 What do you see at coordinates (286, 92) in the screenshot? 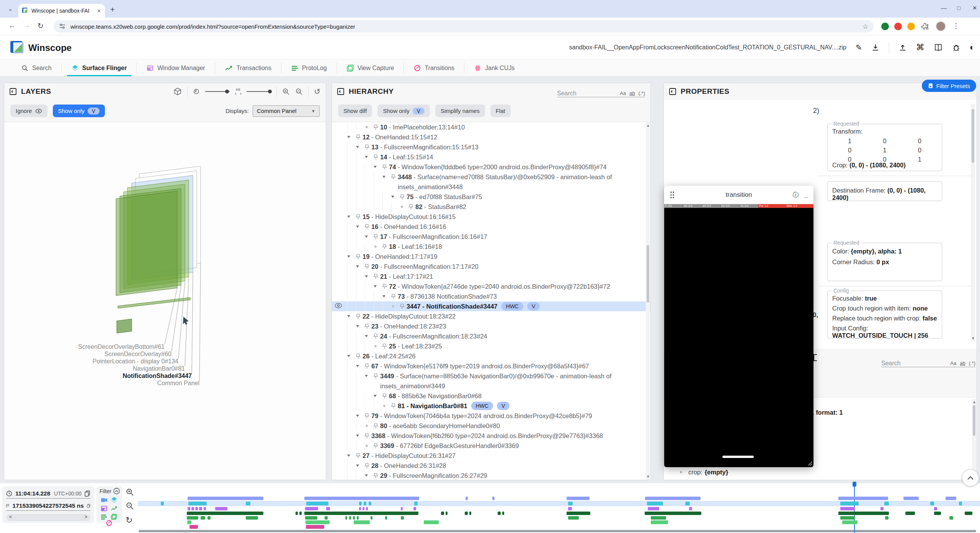
I see `zoom-in-icon` at bounding box center [286, 92].